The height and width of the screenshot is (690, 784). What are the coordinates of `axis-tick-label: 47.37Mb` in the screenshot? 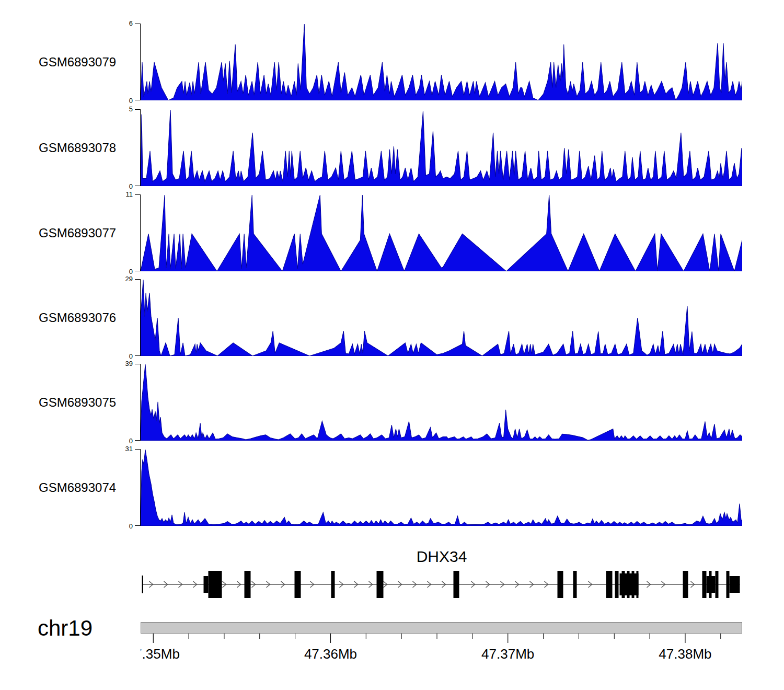 It's located at (508, 654).